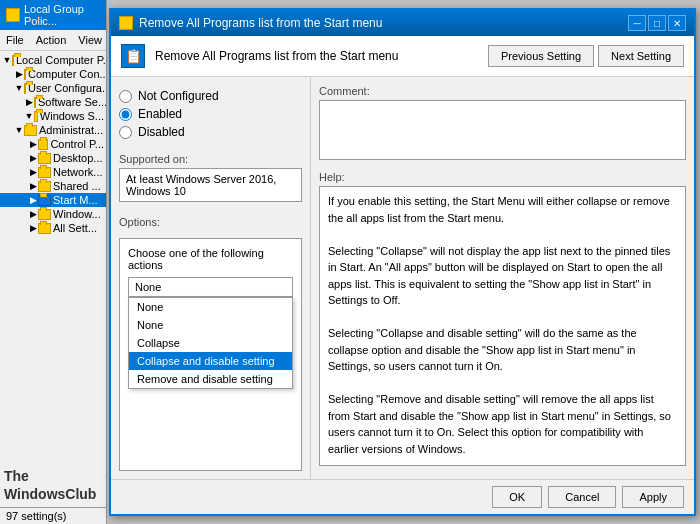  I want to click on supported-label: Supported on:, so click(210, 159).